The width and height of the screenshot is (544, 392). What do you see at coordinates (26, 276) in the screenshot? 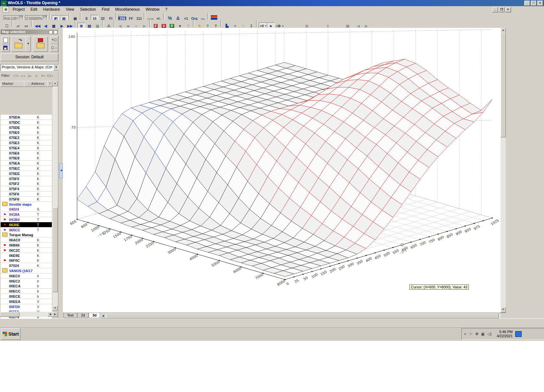
I see `map-row-00ec0: 00EC0Ir` at bounding box center [26, 276].